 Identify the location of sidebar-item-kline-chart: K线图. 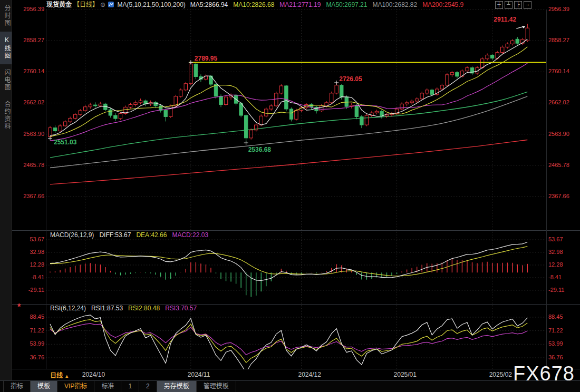
(6, 48).